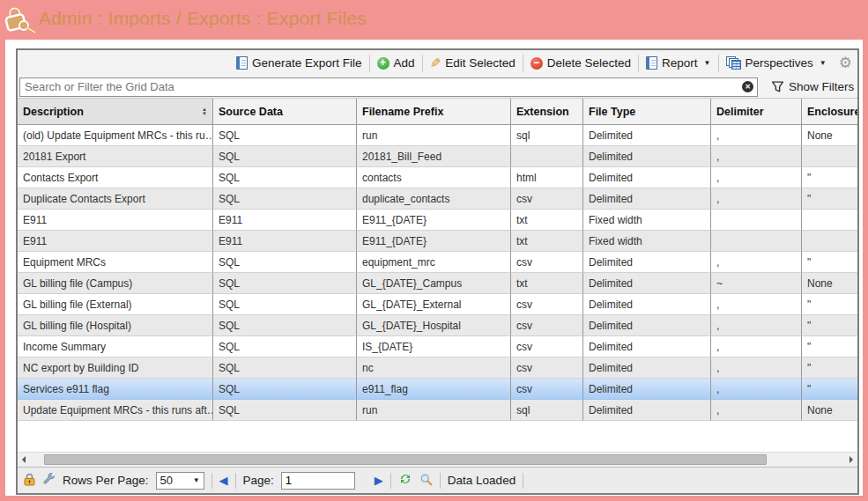 Image resolution: width=868 pixels, height=501 pixels. I want to click on table-cell: GL billing file (External), so click(115, 305).